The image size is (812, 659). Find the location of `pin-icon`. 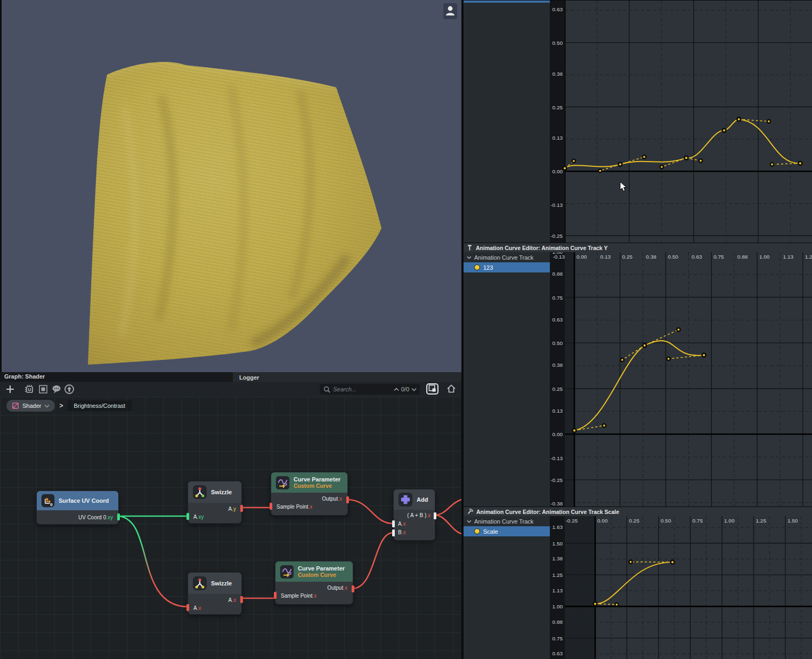

pin-icon is located at coordinates (470, 248).